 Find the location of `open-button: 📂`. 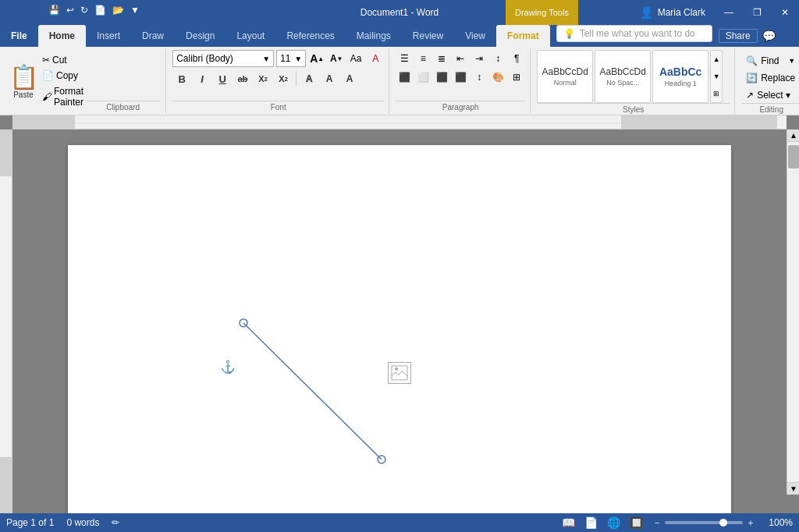

open-button: 📂 is located at coordinates (119, 10).